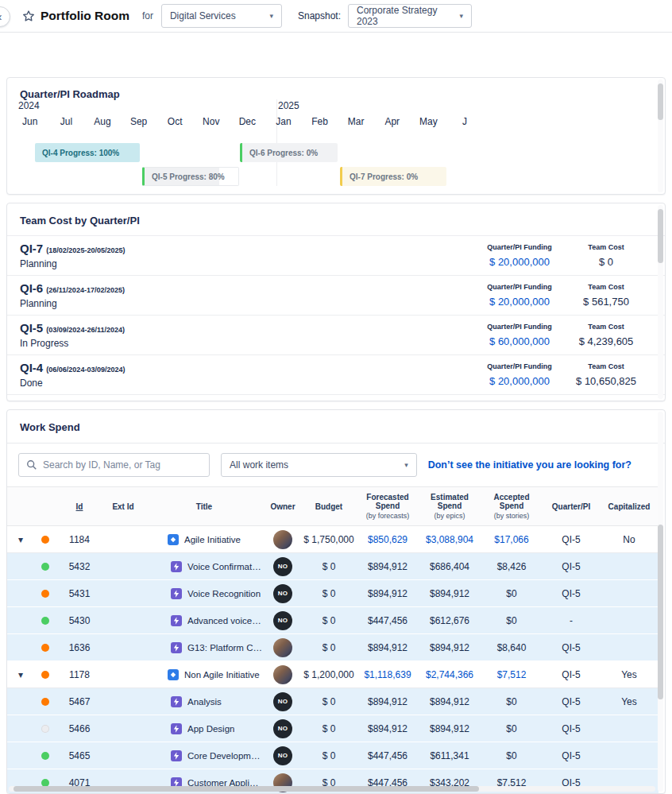 This screenshot has height=794, width=672. I want to click on estimated-spend-value: $894,912, so click(450, 729).